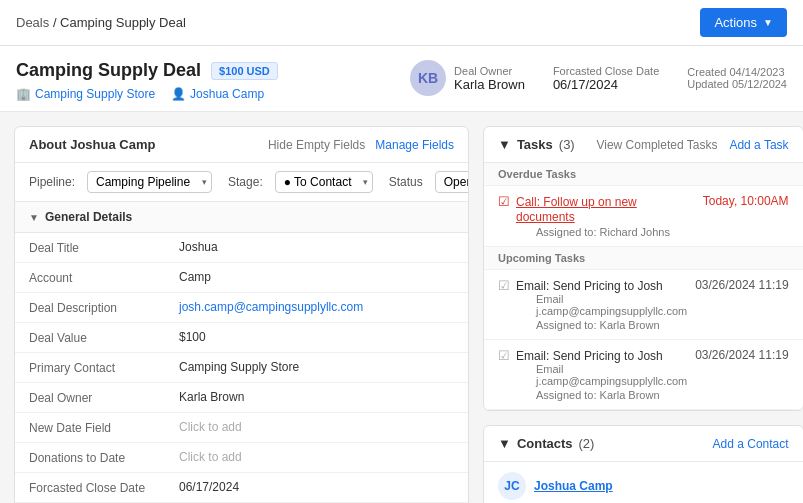 This screenshot has height=503, width=803. Describe the element at coordinates (242, 488) in the screenshot. I see `field-row: Forcasted Close Date06/17/2024` at that location.